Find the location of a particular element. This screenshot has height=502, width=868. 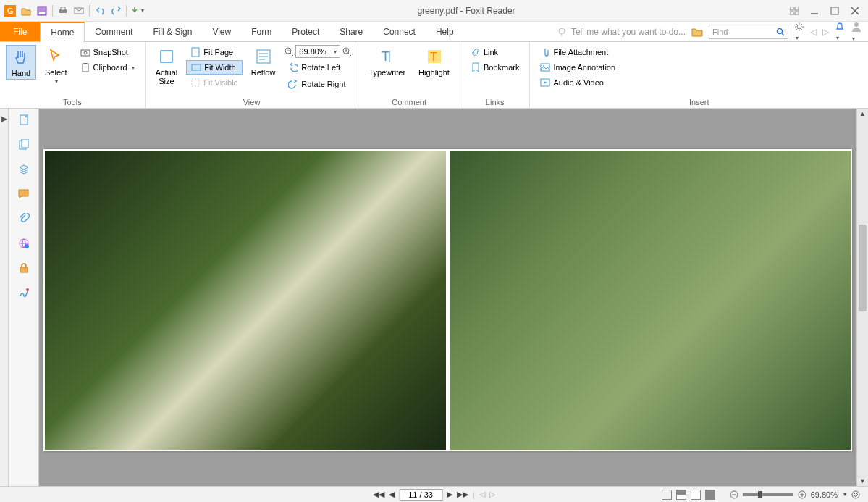

vertical-scrollbar: ▲ ▼ is located at coordinates (862, 297).